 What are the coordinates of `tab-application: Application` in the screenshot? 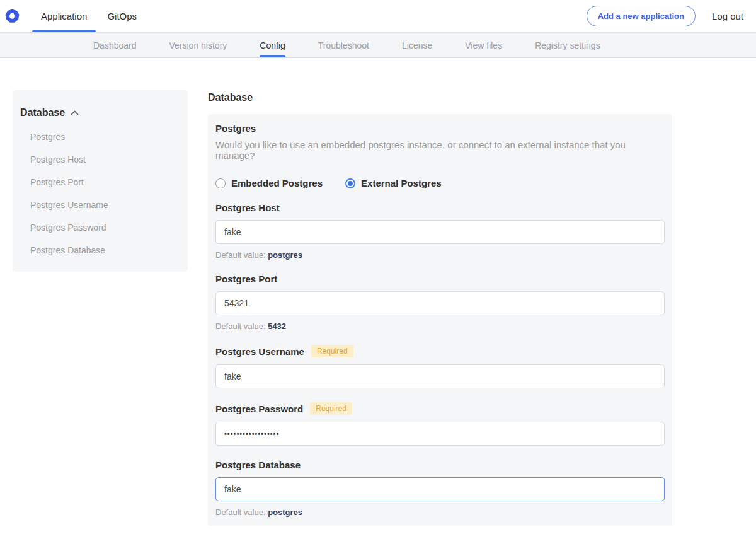 It's located at (64, 16).